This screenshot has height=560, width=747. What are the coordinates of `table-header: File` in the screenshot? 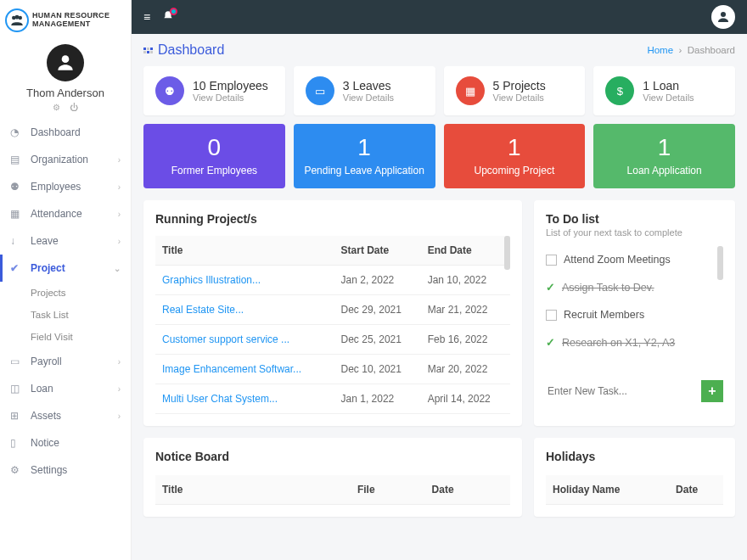 It's located at (388, 490).